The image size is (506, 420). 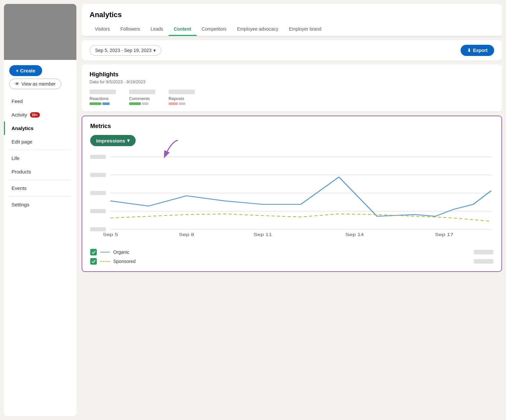 I want to click on create-button: + Create, so click(x=26, y=70).